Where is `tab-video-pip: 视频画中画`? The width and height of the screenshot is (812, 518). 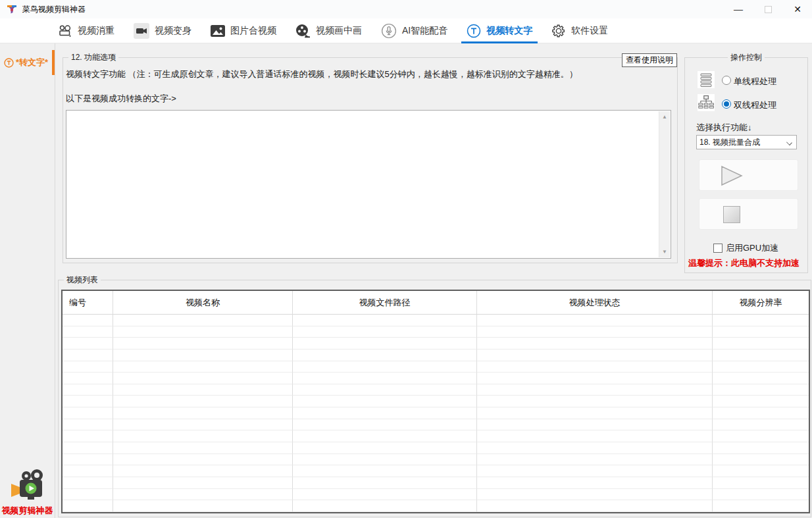
tab-video-pip: 视频画中画 is located at coordinates (329, 31).